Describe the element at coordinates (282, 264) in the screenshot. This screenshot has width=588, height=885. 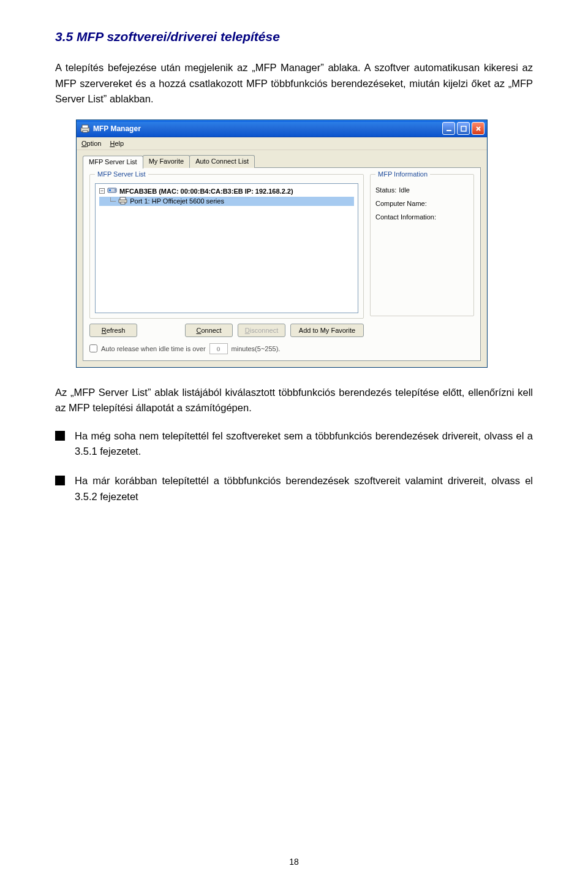
I see `tab-pane: MFP Server List − MFCAB3EB (MAC: 00:00:B…` at that location.